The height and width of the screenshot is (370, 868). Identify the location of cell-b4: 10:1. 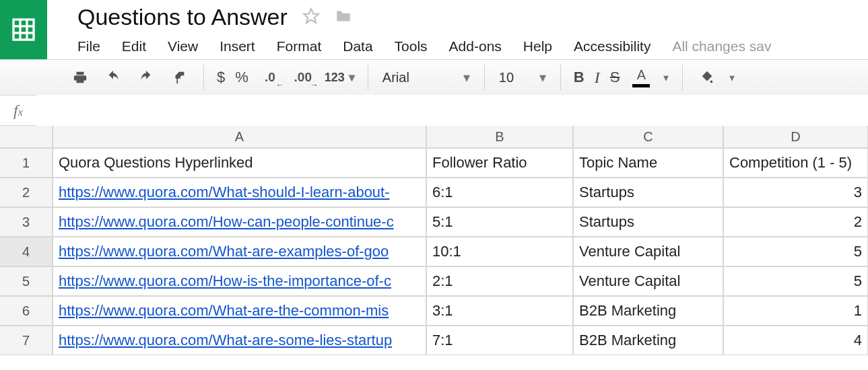
(500, 252).